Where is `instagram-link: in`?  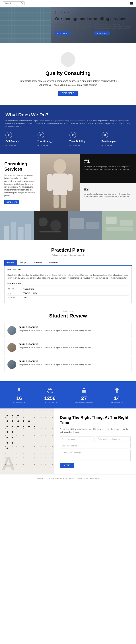 instagram-link: in is located at coordinates (69, 12).